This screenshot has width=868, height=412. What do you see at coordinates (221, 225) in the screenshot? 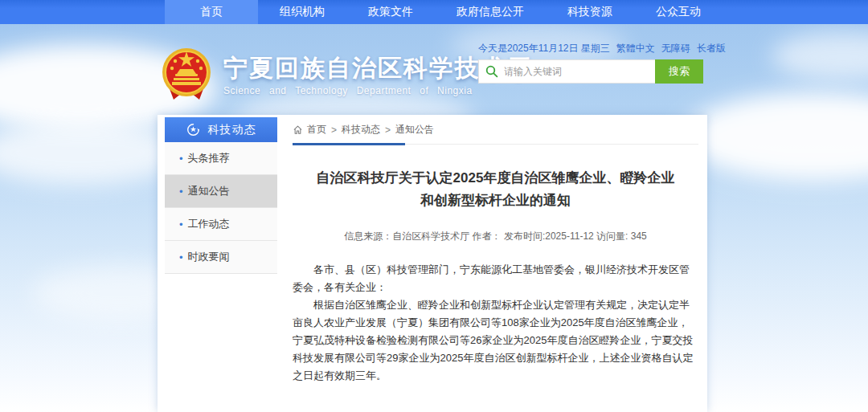
I see `sidebar-item-work-updates: • 工作动态` at bounding box center [221, 225].